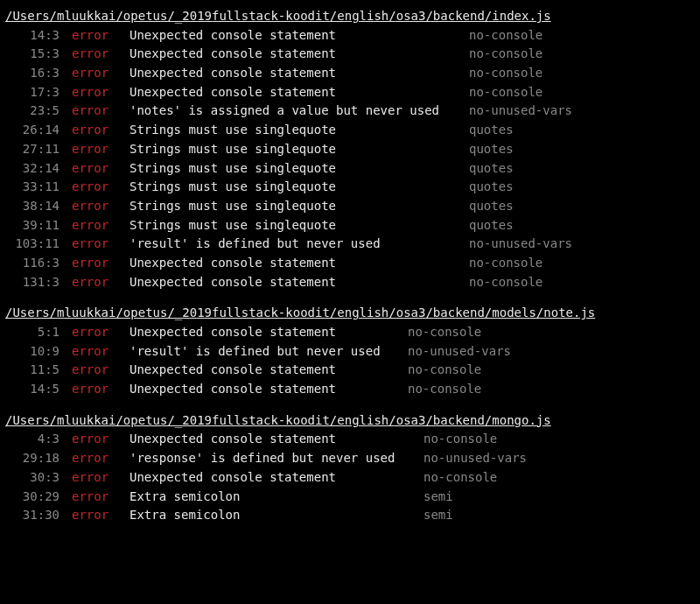  Describe the element at coordinates (350, 207) in the screenshot. I see `lint-row: 38:14 error Strings must use singlequote…` at that location.